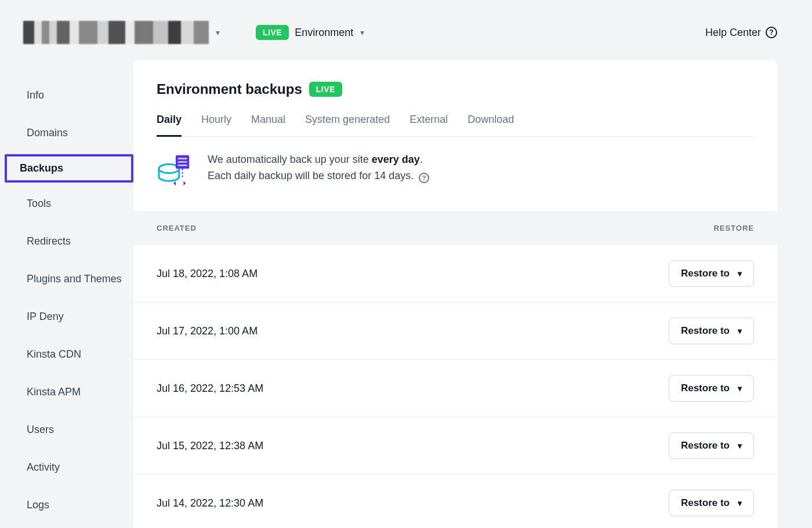  What do you see at coordinates (216, 125) in the screenshot?
I see `tab-hourly: Hourly` at bounding box center [216, 125].